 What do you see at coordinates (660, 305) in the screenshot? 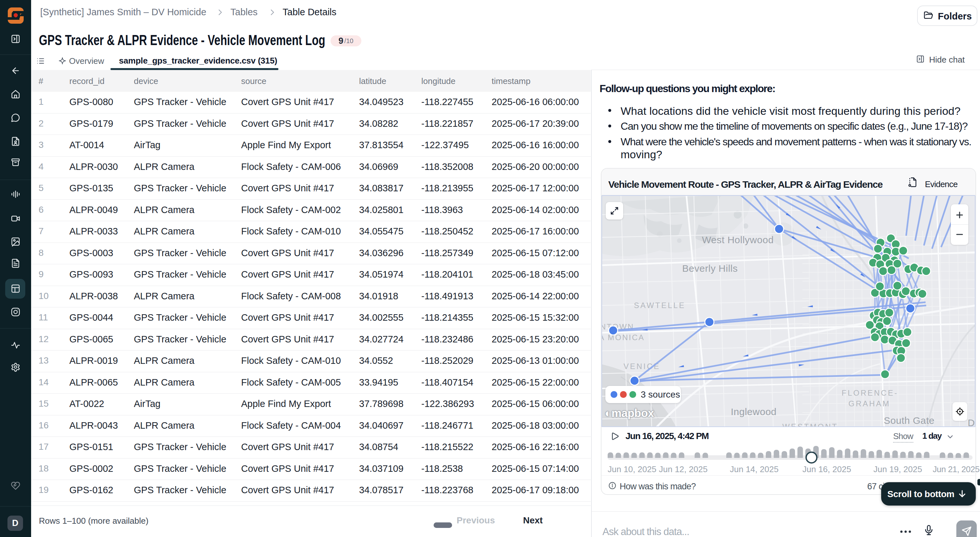
I see `svg-text: SAWTELLE` at bounding box center [660, 305].